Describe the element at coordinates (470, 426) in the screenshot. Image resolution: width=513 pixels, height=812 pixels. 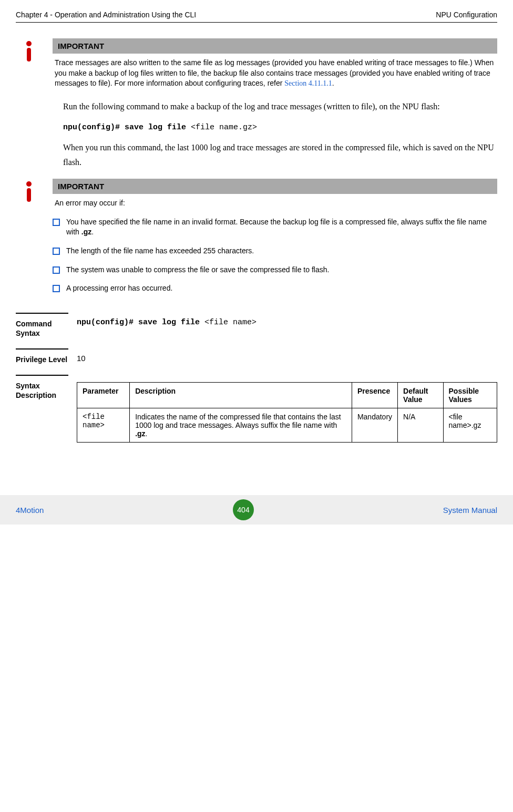
I see `td-possible: <file name>.gz` at that location.